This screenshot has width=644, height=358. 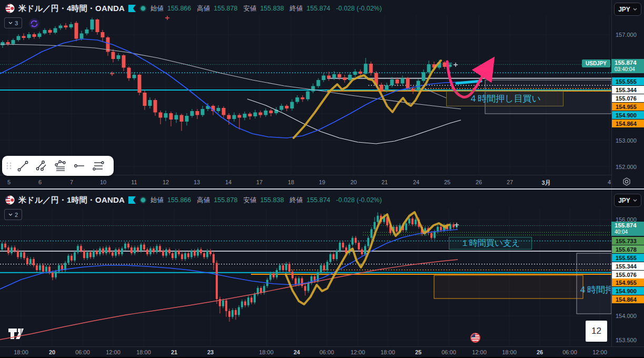 I want to click on parallel-channel-tool-icon, so click(x=98, y=166).